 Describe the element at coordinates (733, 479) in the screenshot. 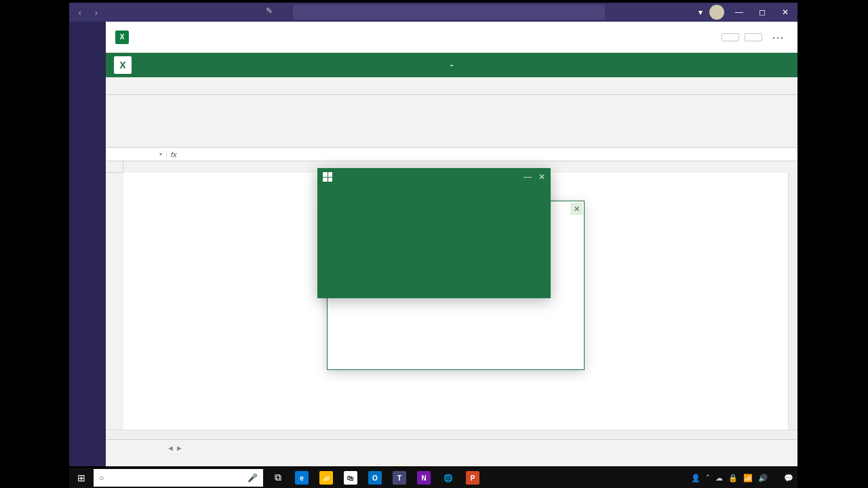

I see `tray-lock-icon: 🔒` at that location.